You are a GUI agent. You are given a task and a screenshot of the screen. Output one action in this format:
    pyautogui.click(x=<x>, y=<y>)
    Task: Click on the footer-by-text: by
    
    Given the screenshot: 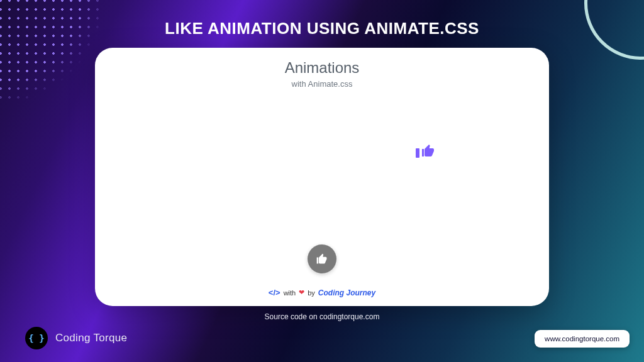 What is the action you would take?
    pyautogui.click(x=311, y=293)
    